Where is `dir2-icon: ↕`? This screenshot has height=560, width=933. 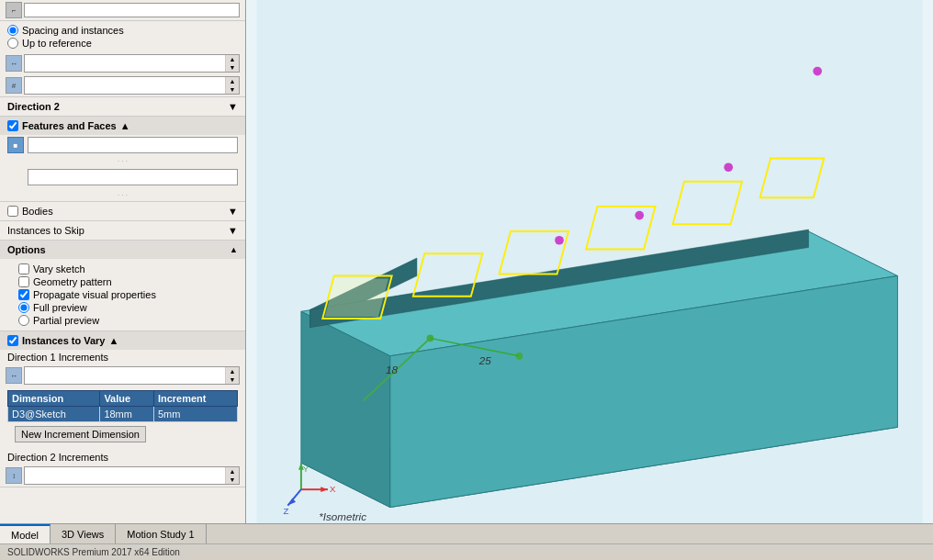 dir2-icon: ↕ is located at coordinates (14, 476).